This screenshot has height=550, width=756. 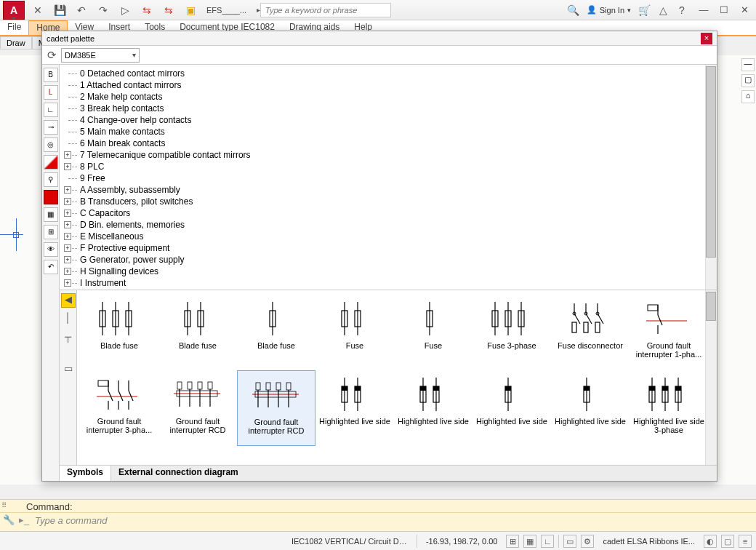 I want to click on signin-link: 👤 Sign In ▾, so click(x=609, y=10).